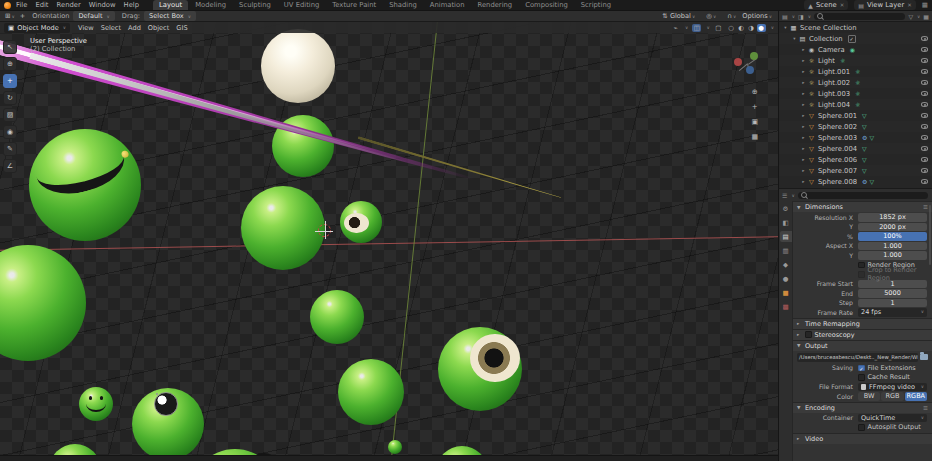 This screenshot has width=932, height=461. Describe the element at coordinates (42, 5) in the screenshot. I see `menubar-item: Edit` at that location.